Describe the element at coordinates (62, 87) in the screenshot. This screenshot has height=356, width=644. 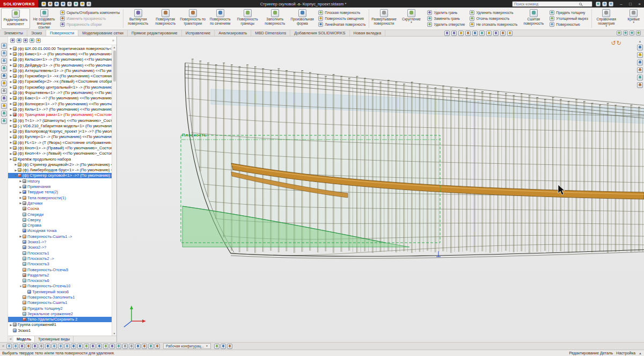
I see `tree-item: ▶(ф) Горкомбер центральный<1> -> (По умо…` at that location.